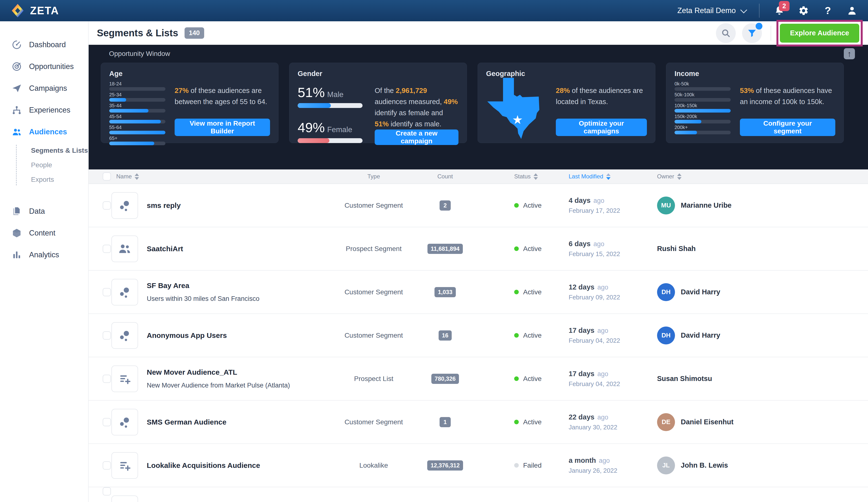 The image size is (868, 502). Describe the element at coordinates (374, 292) in the screenshot. I see `segment-type: Customer Segment` at that location.